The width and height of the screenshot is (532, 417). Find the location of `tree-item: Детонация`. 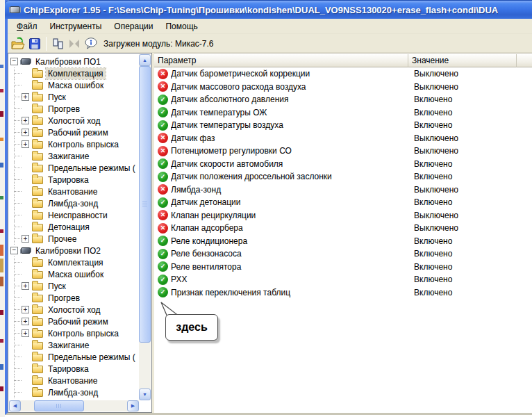

tree-item: Детонация is located at coordinates (74, 227).